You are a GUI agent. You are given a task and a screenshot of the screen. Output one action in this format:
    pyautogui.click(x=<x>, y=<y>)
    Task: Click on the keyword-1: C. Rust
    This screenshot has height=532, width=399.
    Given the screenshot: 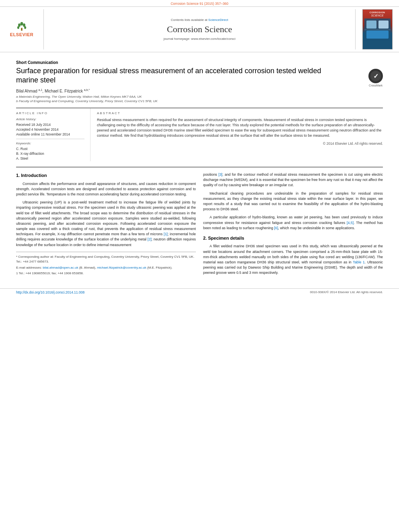 What is the action you would take?
    pyautogui.click(x=50, y=149)
    